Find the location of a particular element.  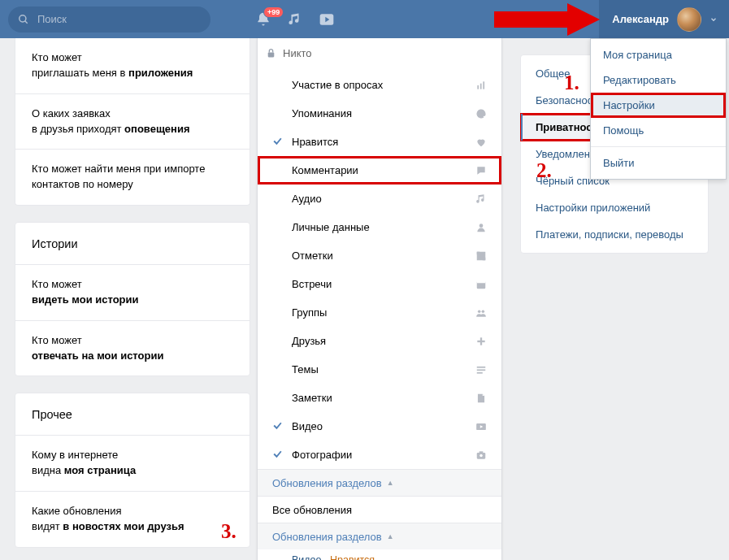

dd-section-updates-2: Обновления разделов▲ is located at coordinates (380, 536).